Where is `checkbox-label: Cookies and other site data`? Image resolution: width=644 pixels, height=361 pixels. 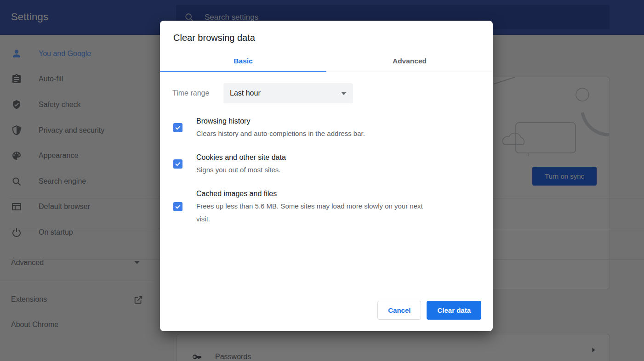 checkbox-label: Cookies and other site data is located at coordinates (241, 158).